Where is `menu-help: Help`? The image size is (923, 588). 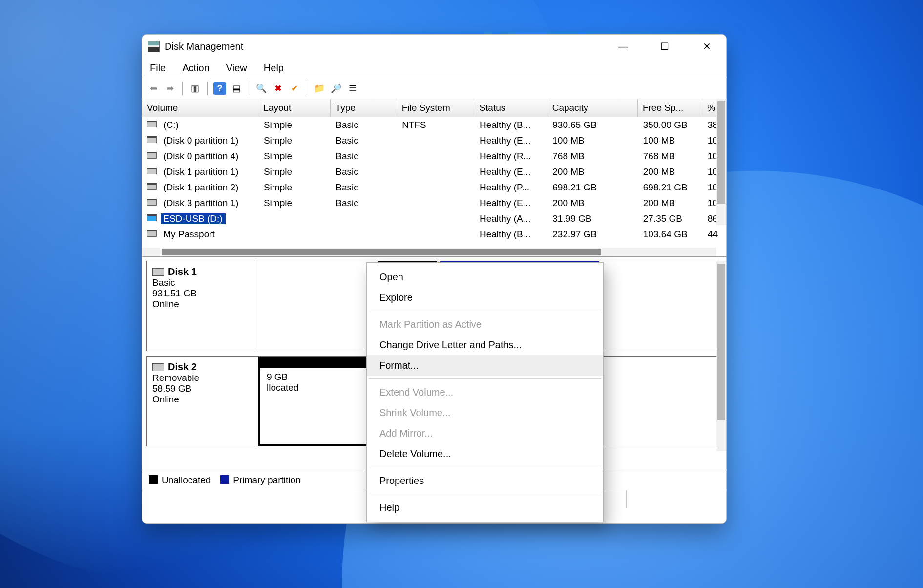
menu-help: Help is located at coordinates (273, 68).